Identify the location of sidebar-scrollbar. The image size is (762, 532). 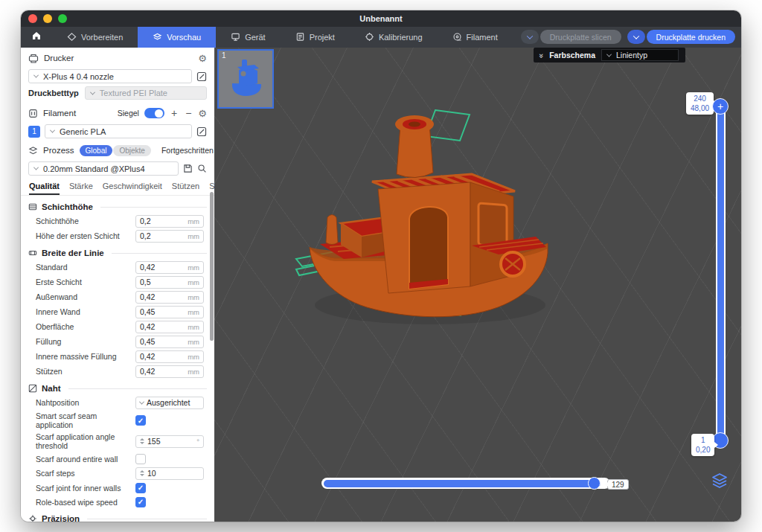
(211, 266).